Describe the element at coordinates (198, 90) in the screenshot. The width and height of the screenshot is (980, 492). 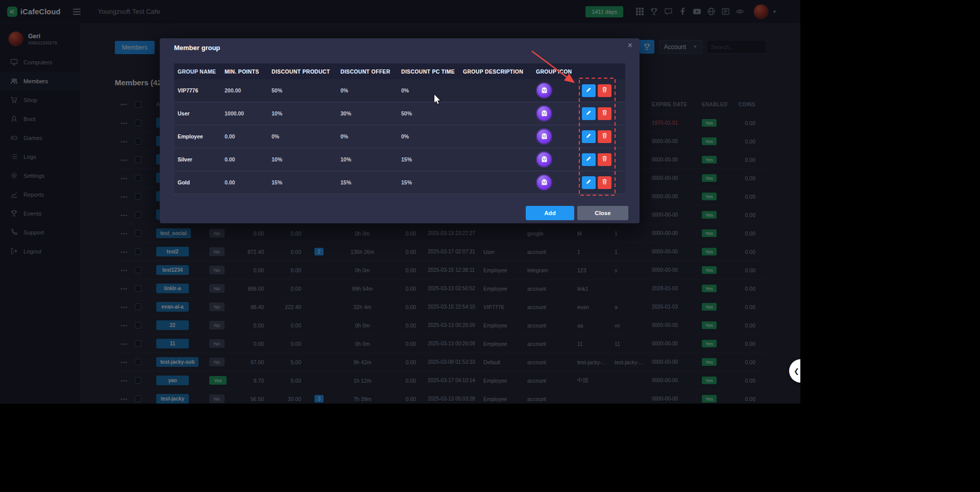
I see `group-name: VIP7776` at that location.